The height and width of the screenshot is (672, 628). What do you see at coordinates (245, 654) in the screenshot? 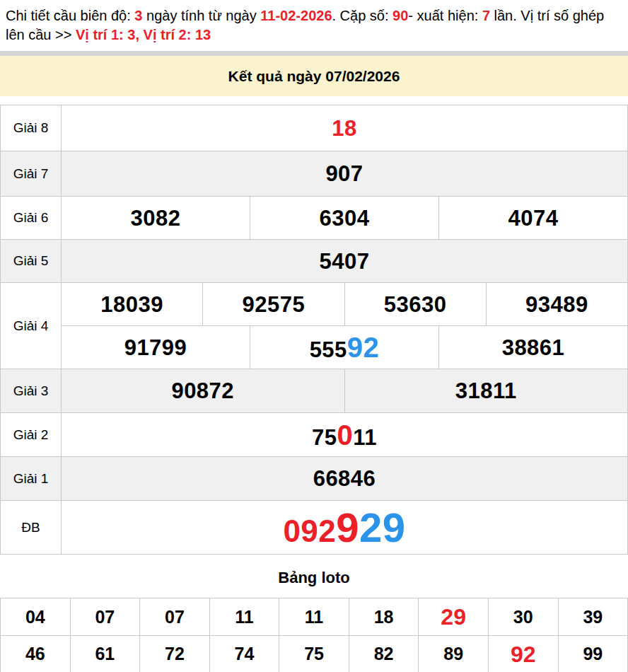
I see `loto-cell: 74` at bounding box center [245, 654].